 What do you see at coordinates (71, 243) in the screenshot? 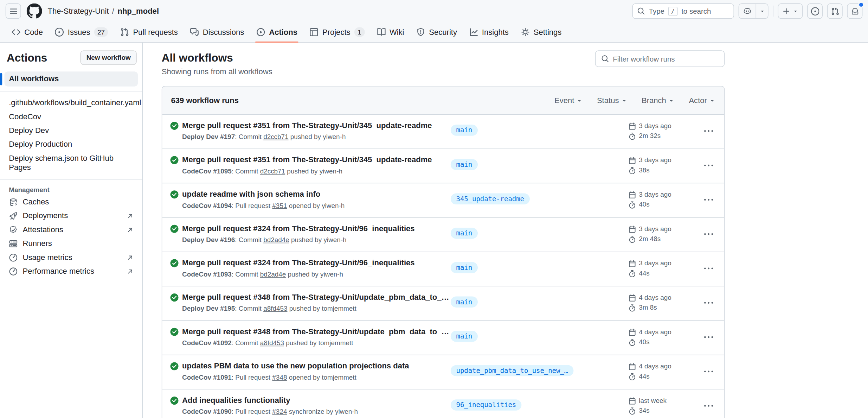
I see `sidebar-item-runners: Runners` at bounding box center [71, 243].